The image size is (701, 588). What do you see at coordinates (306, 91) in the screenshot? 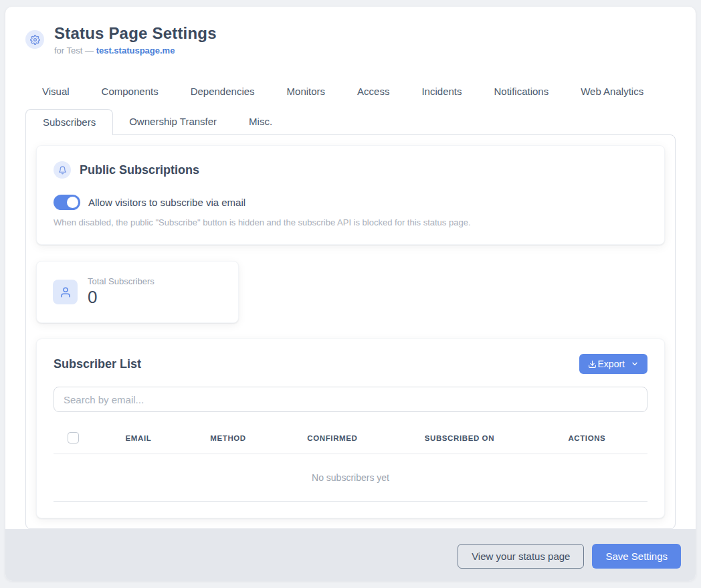
I see `tab-monitors: Monitors` at bounding box center [306, 91].